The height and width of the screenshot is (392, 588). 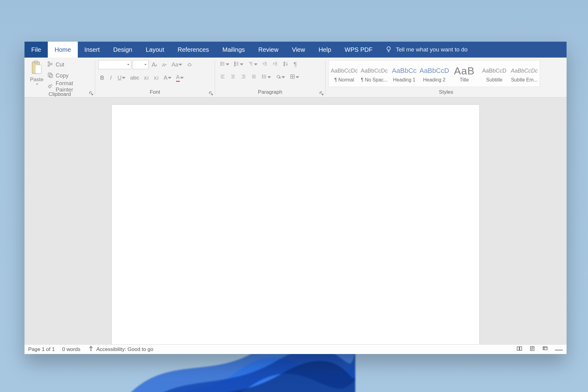 What do you see at coordinates (322, 93) in the screenshot?
I see `paragraph-launcher` at bounding box center [322, 93].